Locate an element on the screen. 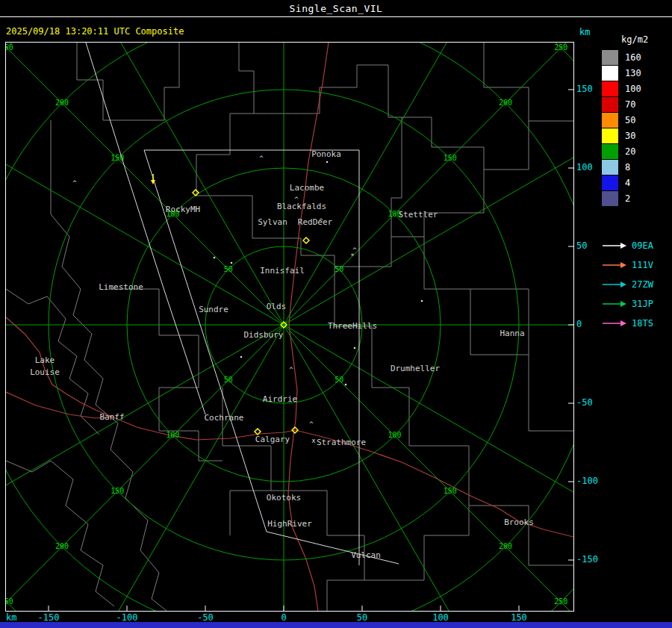  legend-value: 160 is located at coordinates (633, 57).